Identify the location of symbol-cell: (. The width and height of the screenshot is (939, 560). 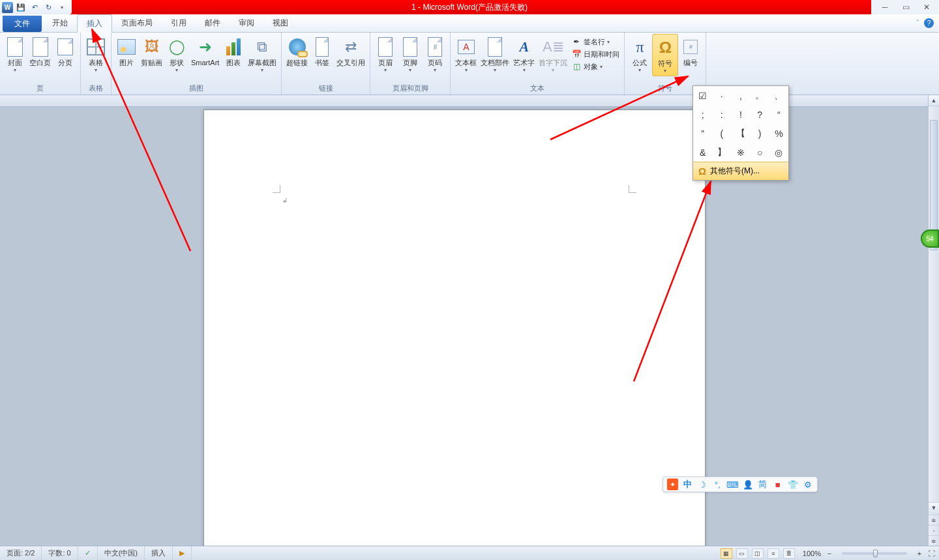
(721, 133).